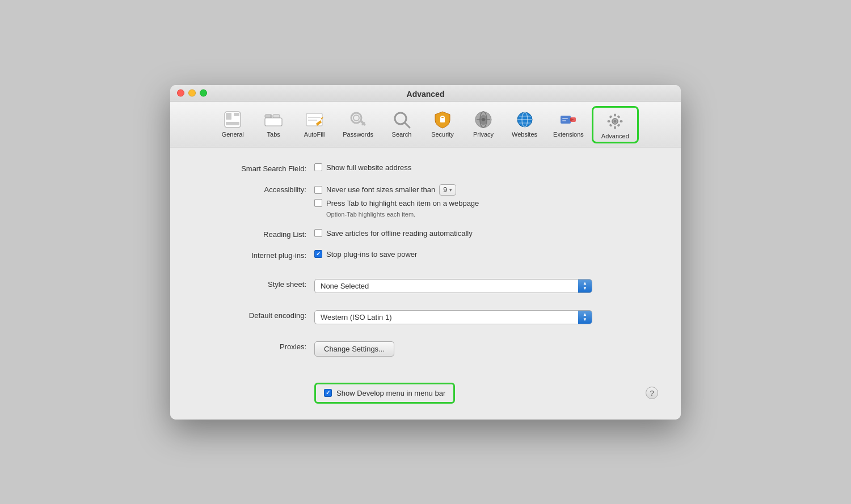 Image resolution: width=851 pixels, height=504 pixels. I want to click on tab-highlight-checkbox, so click(318, 203).